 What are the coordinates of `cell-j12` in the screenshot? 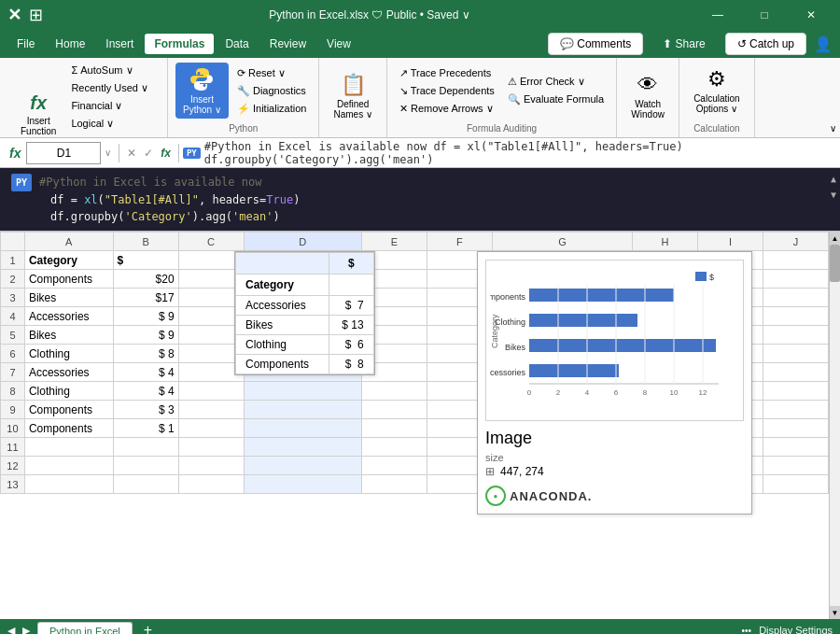 It's located at (795, 466).